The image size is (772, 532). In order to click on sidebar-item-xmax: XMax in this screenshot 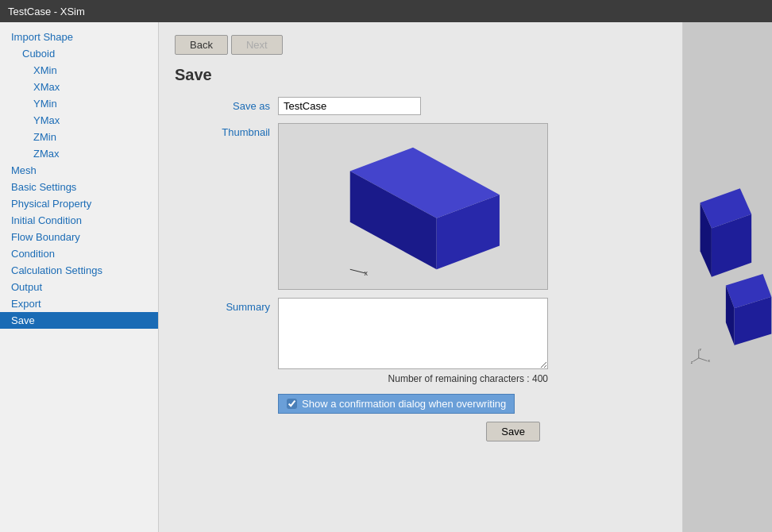, I will do `click(79, 87)`.